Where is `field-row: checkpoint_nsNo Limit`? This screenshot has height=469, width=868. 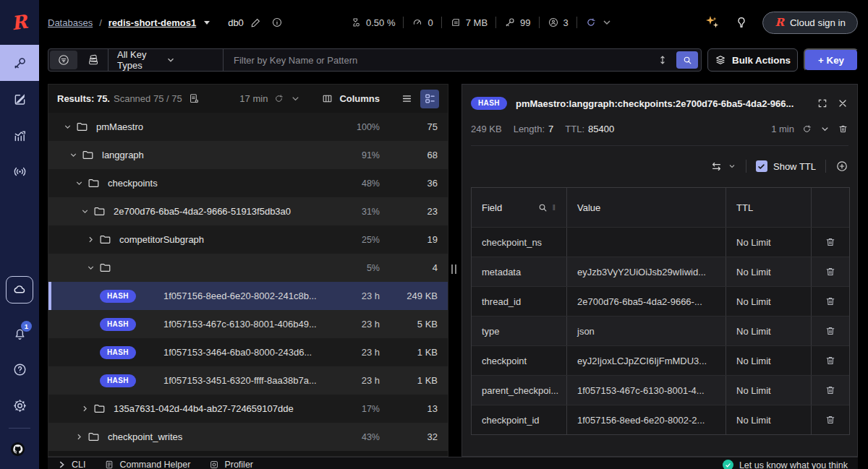 field-row: checkpoint_nsNo Limit is located at coordinates (660, 241).